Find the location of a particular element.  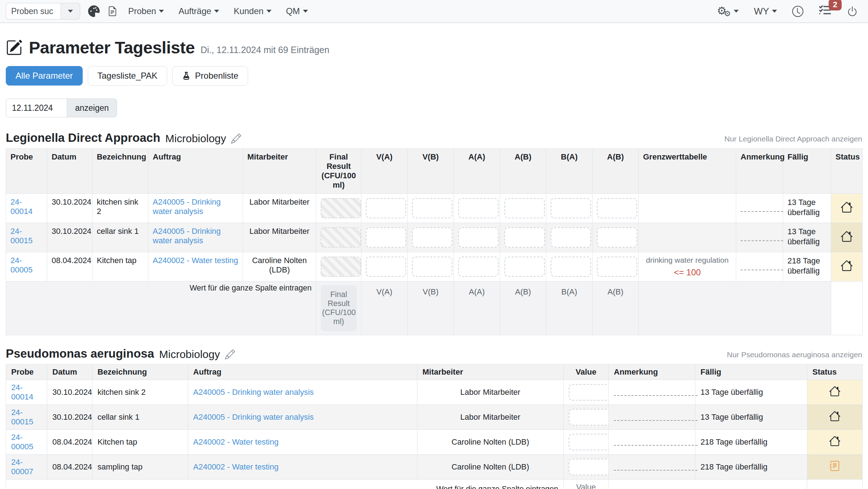

file-text-icon is located at coordinates (113, 11).